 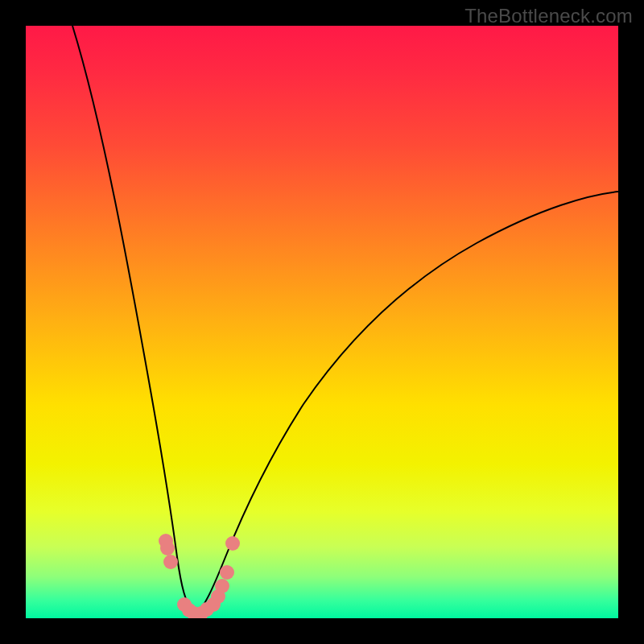 I want to click on watermark: TheBottleneck.com, so click(x=549, y=16).